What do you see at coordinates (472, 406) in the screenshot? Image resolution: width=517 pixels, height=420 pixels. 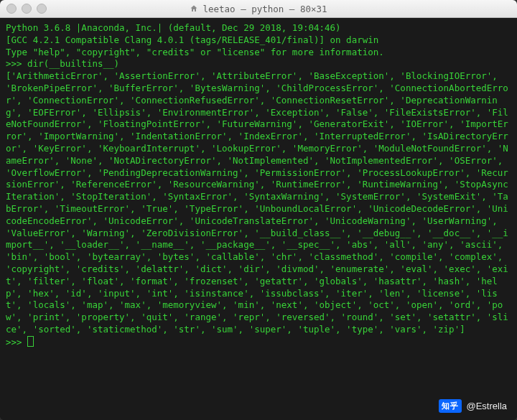 I see `watermark: 知乎 @Estrella` at bounding box center [472, 406].